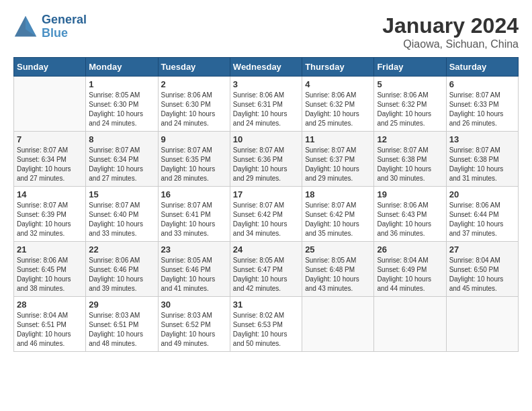 The width and height of the screenshot is (532, 411). I want to click on header-cell: Monday, so click(122, 67).